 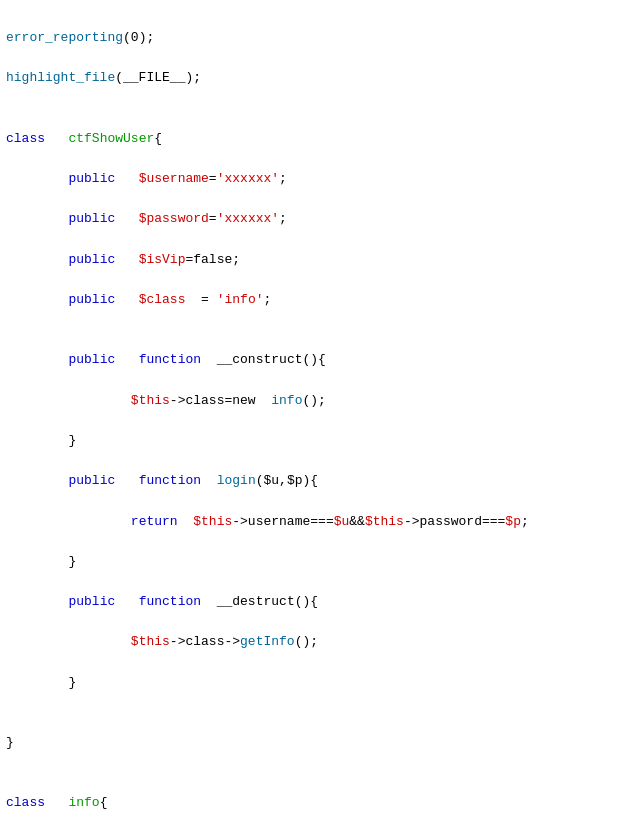 I want to click on line-6: public $password='xxxxxx';, so click(x=311, y=219).